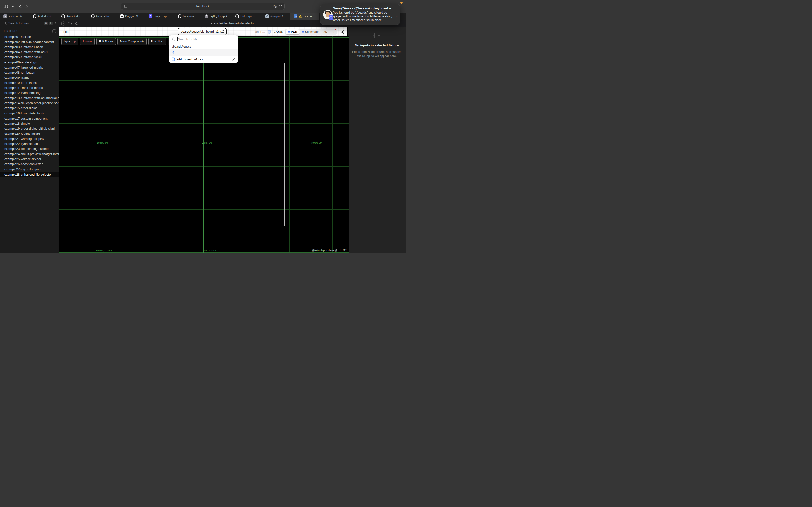  Describe the element at coordinates (106, 42) in the screenshot. I see `edit-traces-button: Edit Traces` at that location.